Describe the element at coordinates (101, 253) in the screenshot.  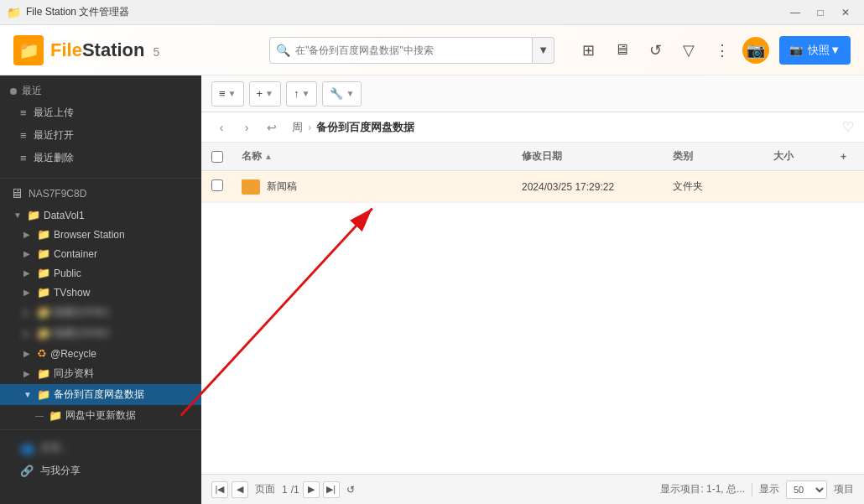
I see `sidebar-item-container: ▶ 📁 Container` at that location.